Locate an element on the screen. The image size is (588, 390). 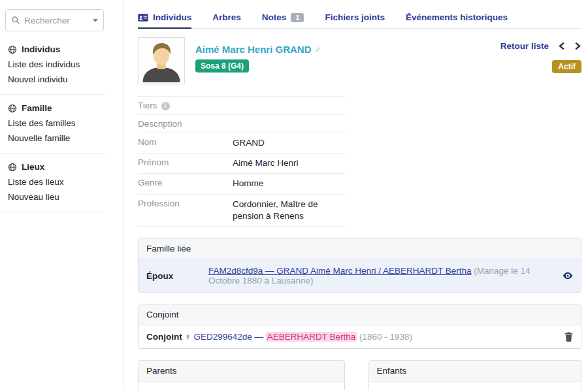
chevron-right-icon is located at coordinates (578, 46).